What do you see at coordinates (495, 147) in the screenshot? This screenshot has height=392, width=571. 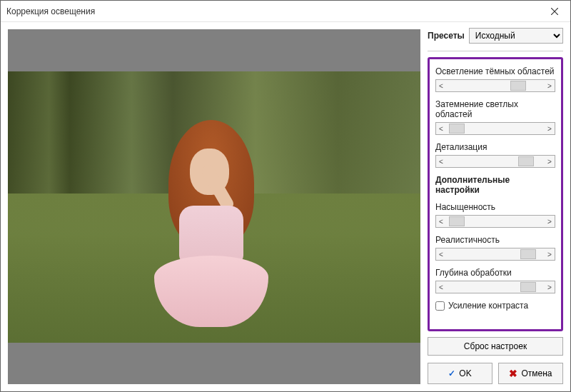 I see `slider-label: Детализация` at bounding box center [495, 147].